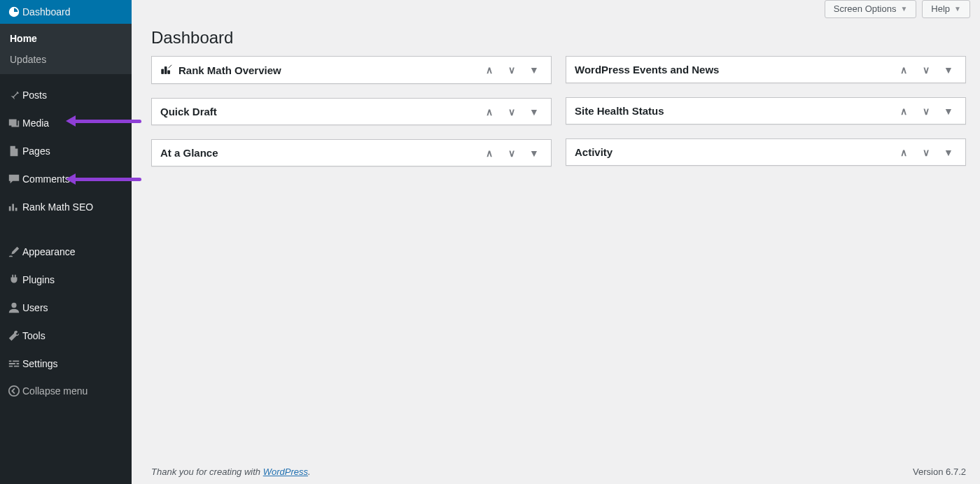 The width and height of the screenshot is (980, 484). What do you see at coordinates (49, 252) in the screenshot?
I see `sidebar-item-label: Appearance` at bounding box center [49, 252].